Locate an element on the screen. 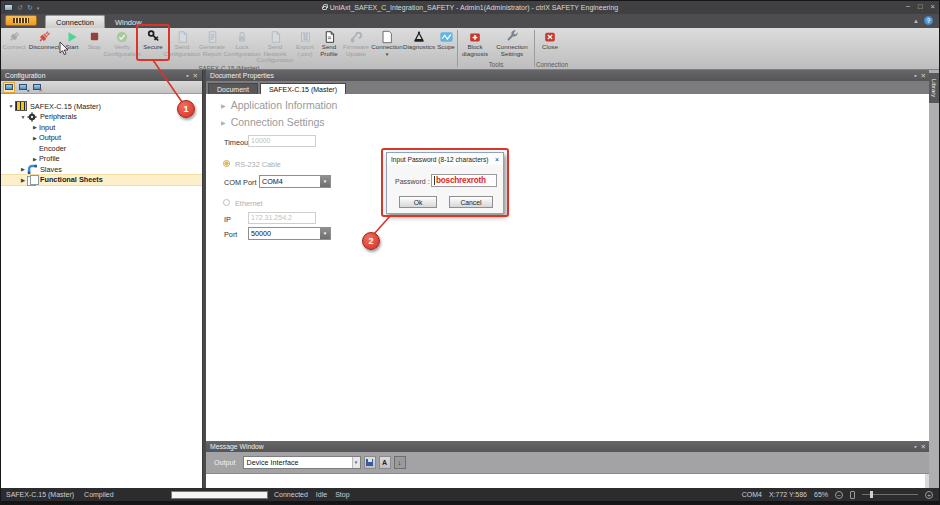 This screenshot has height=505, width=940. tab-connection: Connection is located at coordinates (75, 22).